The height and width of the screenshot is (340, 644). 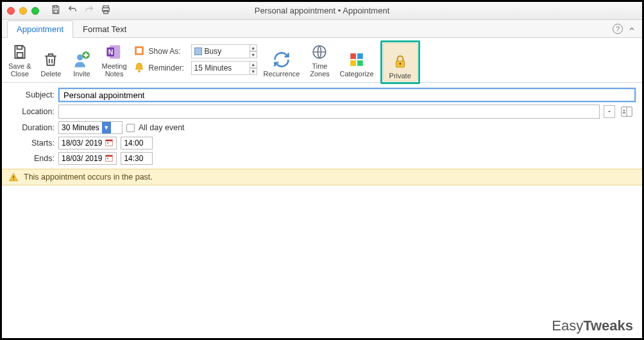 I want to click on titlebar: Personal appointment • Appointment, so click(x=322, y=11).